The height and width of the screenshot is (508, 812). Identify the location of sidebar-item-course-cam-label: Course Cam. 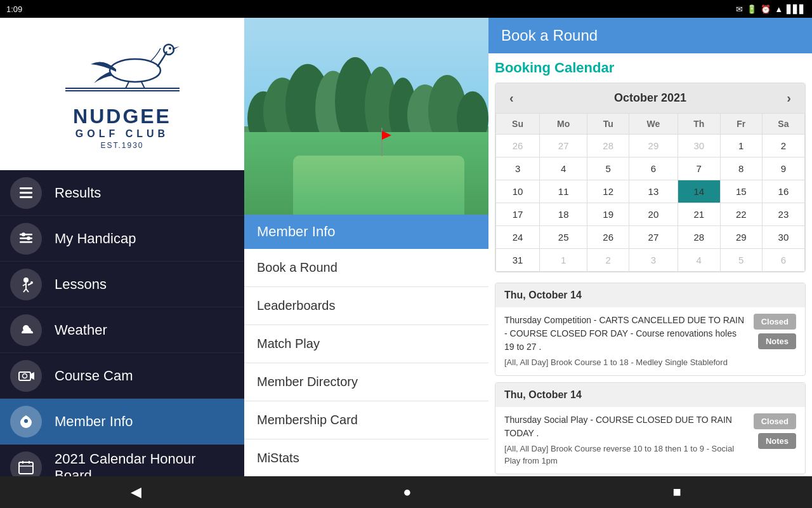
(94, 376).